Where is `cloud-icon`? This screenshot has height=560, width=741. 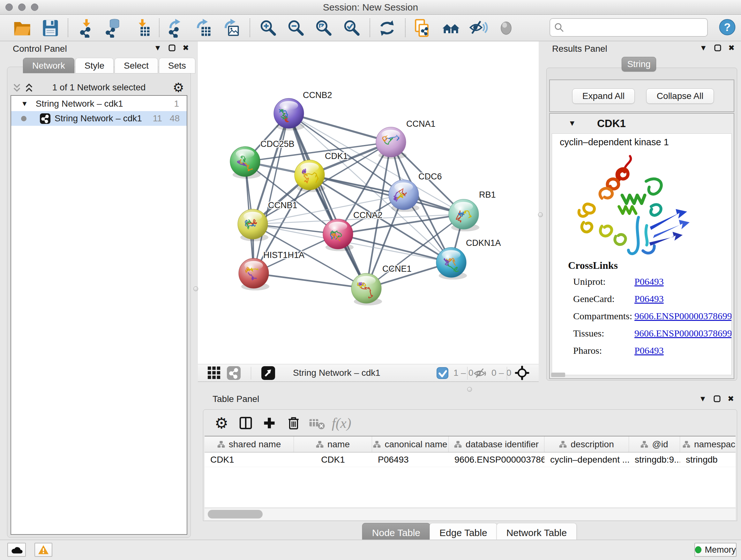
cloud-icon is located at coordinates (17, 550).